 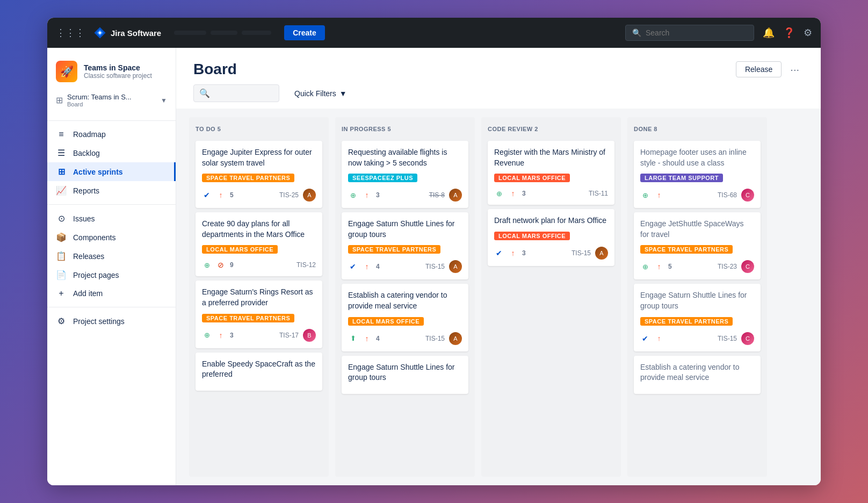 What do you see at coordinates (112, 218) in the screenshot?
I see `sidebar-item-issues: ⊙ Issues` at bounding box center [112, 218].